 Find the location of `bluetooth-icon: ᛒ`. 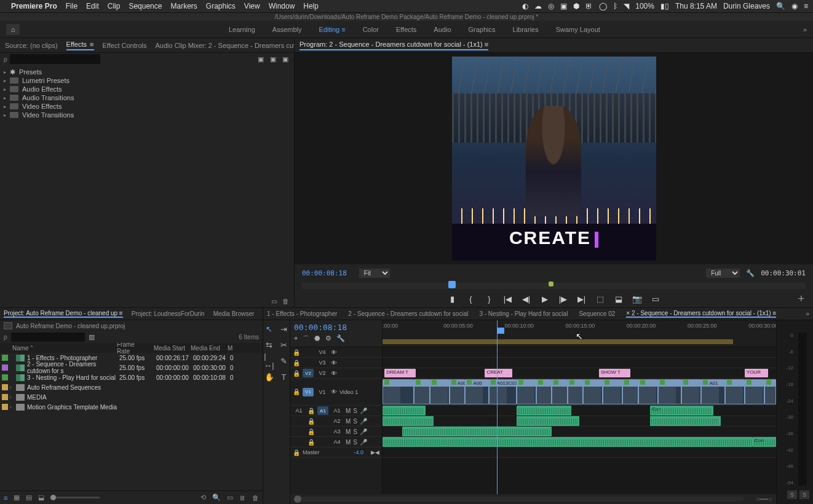

bluetooth-icon: ᛒ is located at coordinates (615, 6).